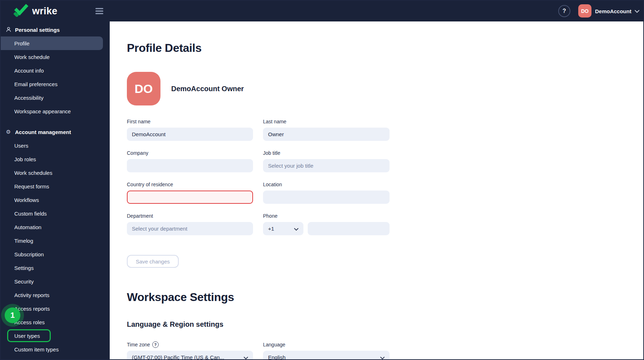  I want to click on sidebar-item-job-roles: Job roles, so click(55, 159).